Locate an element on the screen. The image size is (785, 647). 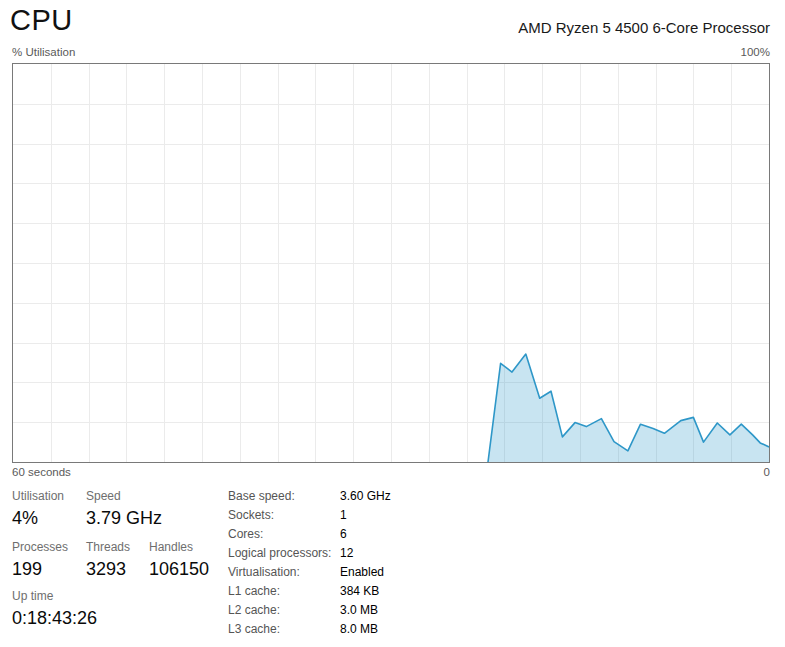
stat-handles-label: Handles is located at coordinates (179, 547).